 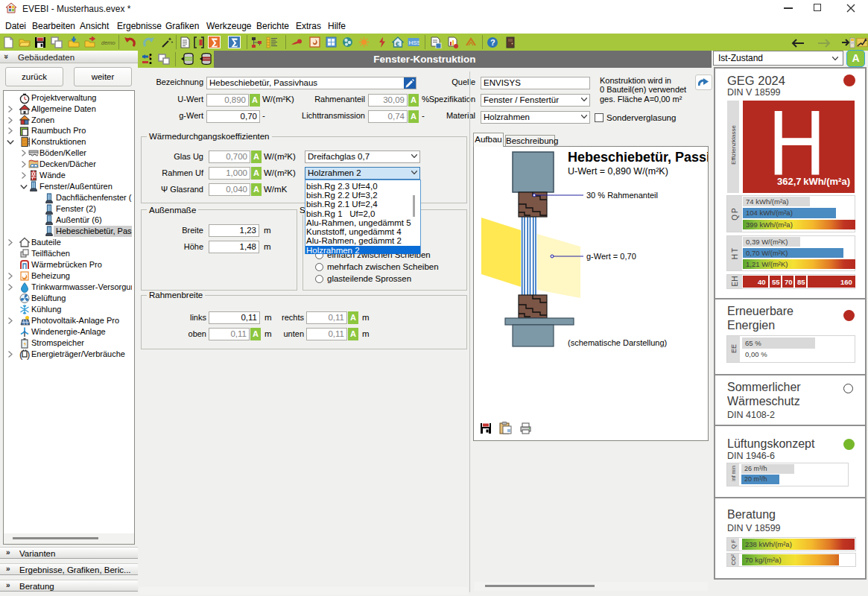 I want to click on svg-text: g-Wert = 0,70, so click(x=611, y=256).